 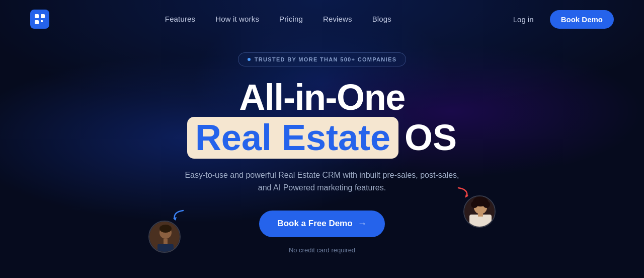 I want to click on nav-link-features: Features, so click(x=180, y=19).